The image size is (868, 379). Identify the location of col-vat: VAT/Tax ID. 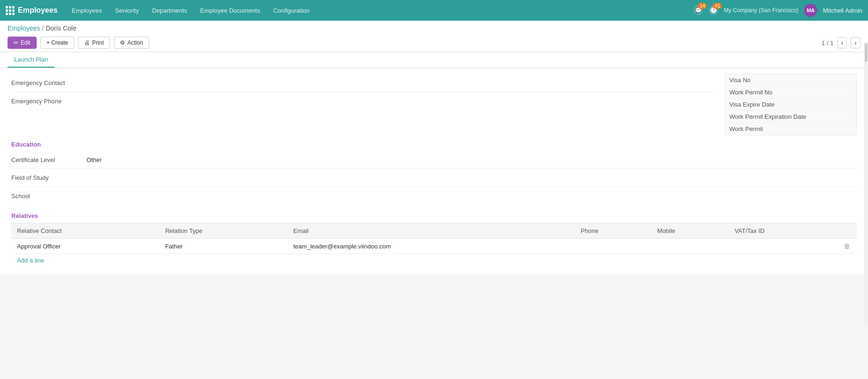
(783, 231).